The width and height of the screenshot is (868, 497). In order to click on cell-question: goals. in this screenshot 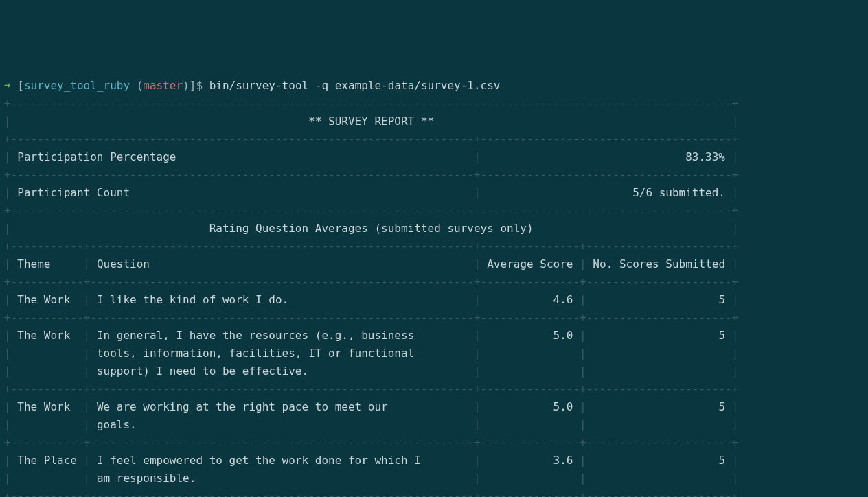, I will do `click(282, 424)`.